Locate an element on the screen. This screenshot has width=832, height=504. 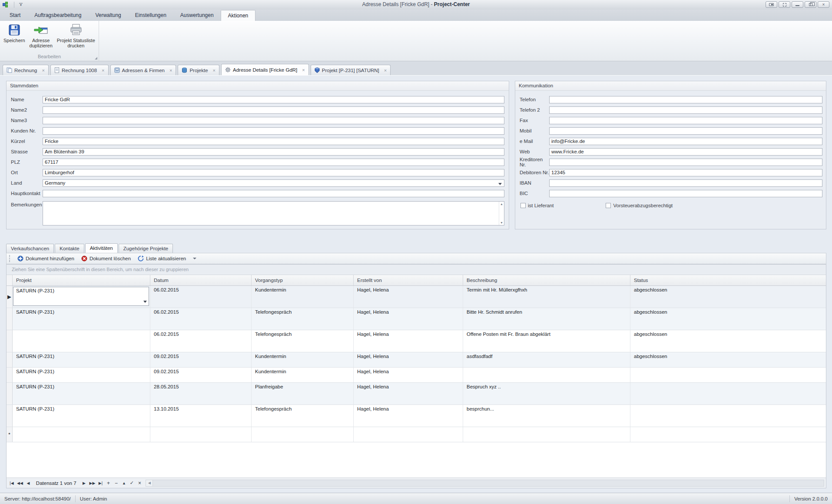
last-record-button: ▶| is located at coordinates (100, 483).